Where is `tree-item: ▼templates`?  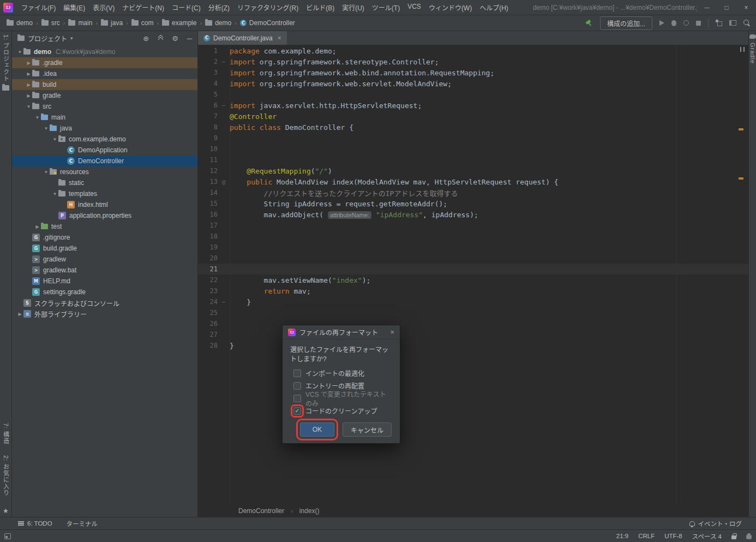 tree-item: ▼templates is located at coordinates (105, 194).